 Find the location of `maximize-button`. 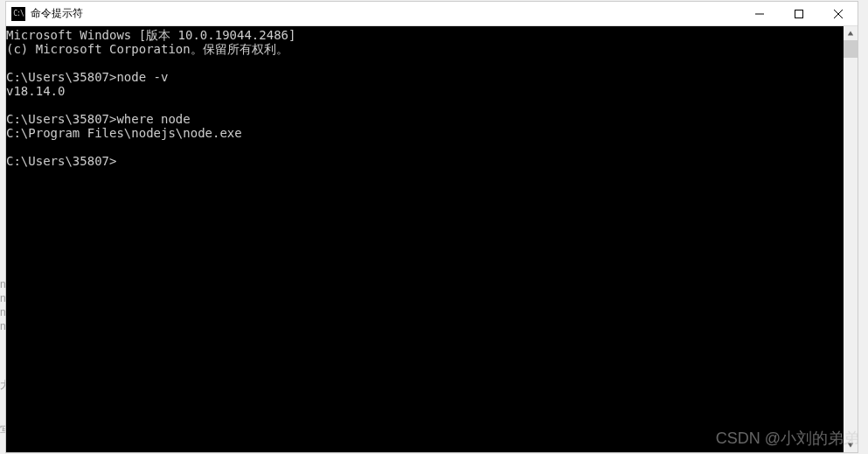

maximize-button is located at coordinates (799, 14).